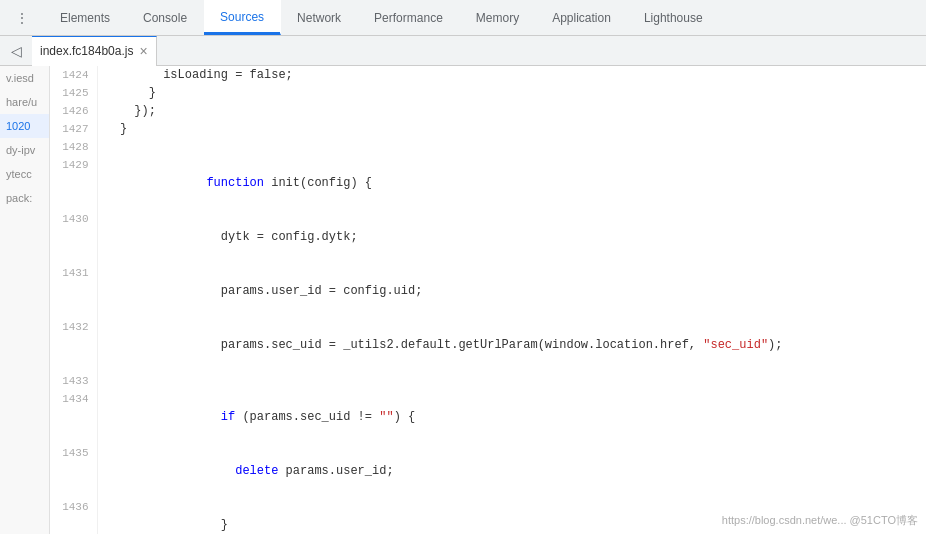 The height and width of the screenshot is (534, 926). What do you see at coordinates (74, 75) in the screenshot?
I see `line-number: 1424` at bounding box center [74, 75].